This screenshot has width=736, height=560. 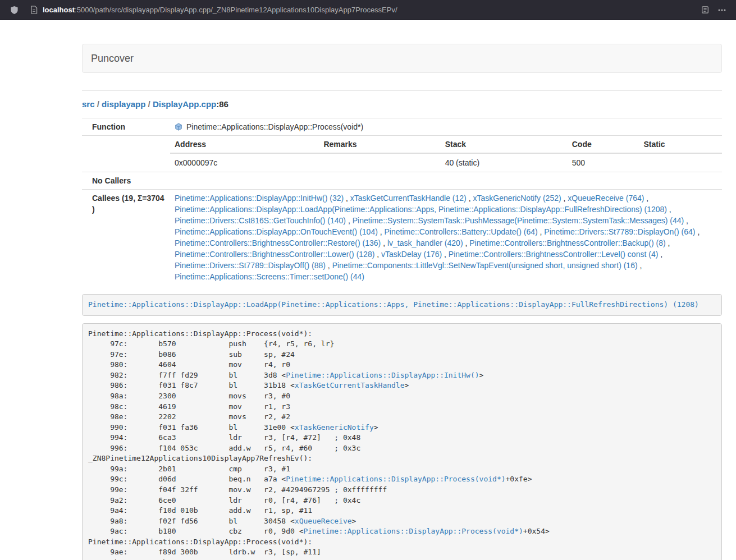 I want to click on remarks-value, so click(x=380, y=163).